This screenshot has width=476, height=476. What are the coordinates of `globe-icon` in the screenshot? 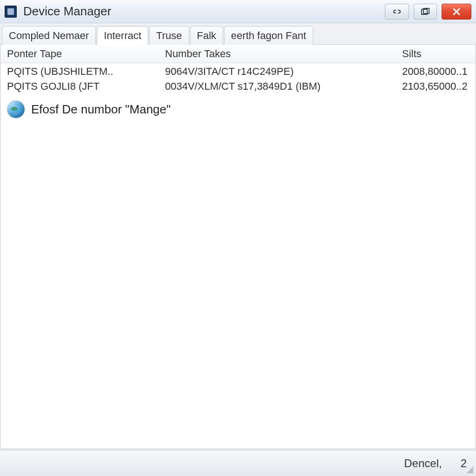 It's located at (16, 109).